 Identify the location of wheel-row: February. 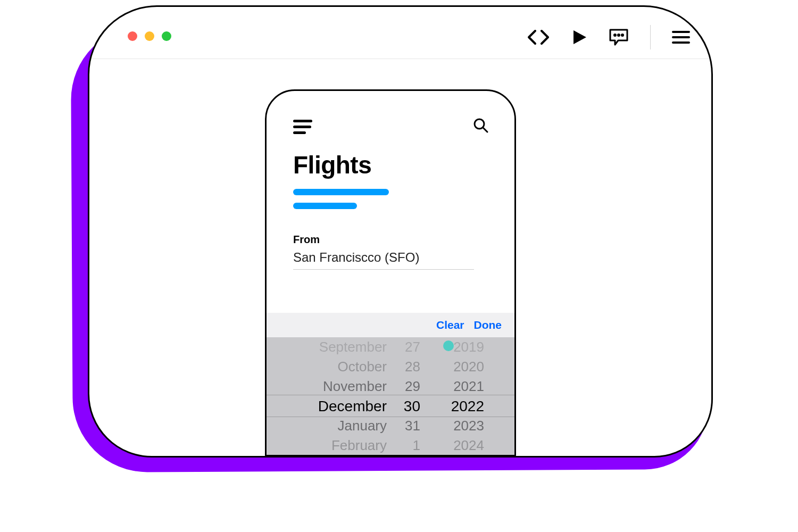
(328, 445).